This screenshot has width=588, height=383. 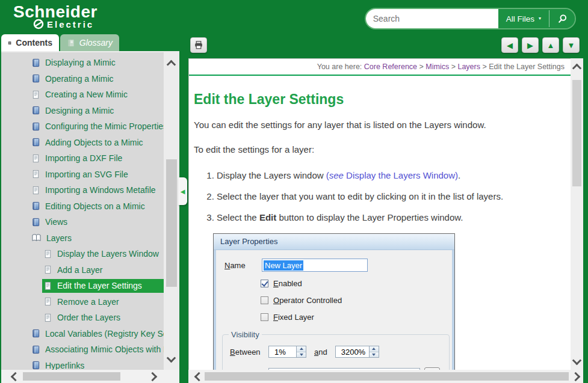 What do you see at coordinates (379, 196) in the screenshot?
I see `procedure-steps: Display the Layers window (see Display t…` at bounding box center [379, 196].